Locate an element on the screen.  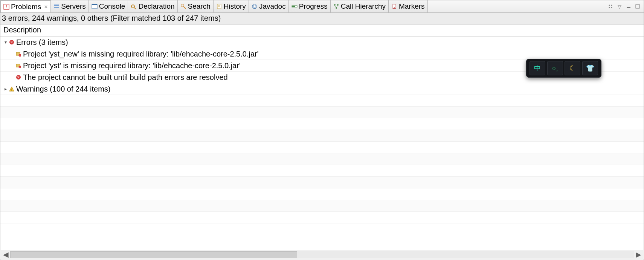
problems-summary: 3 errors, 244 warnings, 0 others (Filter… is located at coordinates (322, 19).